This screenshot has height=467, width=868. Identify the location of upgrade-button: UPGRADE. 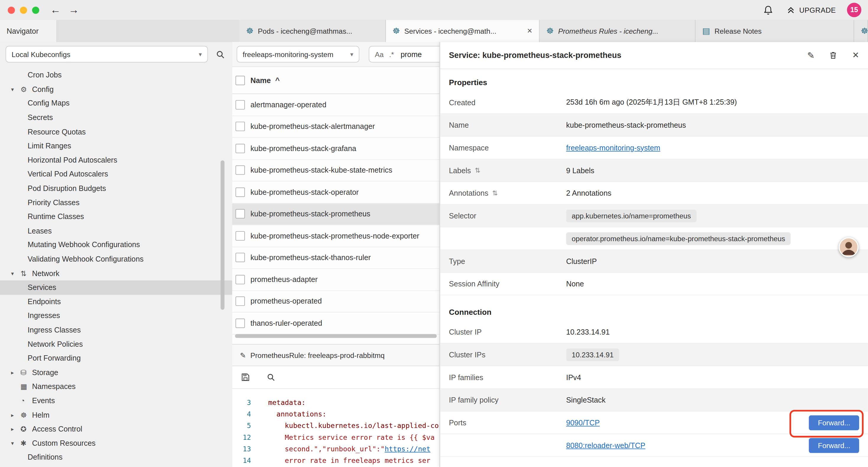
(811, 10).